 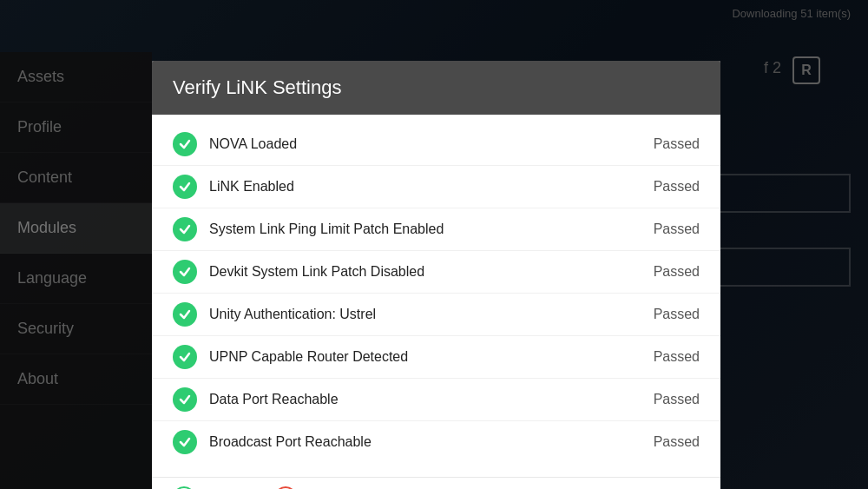 I want to click on dialog-footer: A Refresh B Back, so click(x=436, y=483).